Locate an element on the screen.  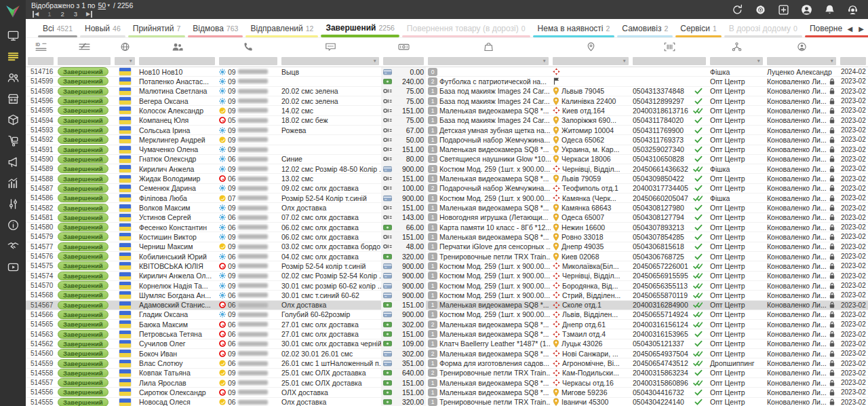
table-row: 514566ЗавершенийГладик Оксана09Голубий 6… is located at coordinates (447, 315).